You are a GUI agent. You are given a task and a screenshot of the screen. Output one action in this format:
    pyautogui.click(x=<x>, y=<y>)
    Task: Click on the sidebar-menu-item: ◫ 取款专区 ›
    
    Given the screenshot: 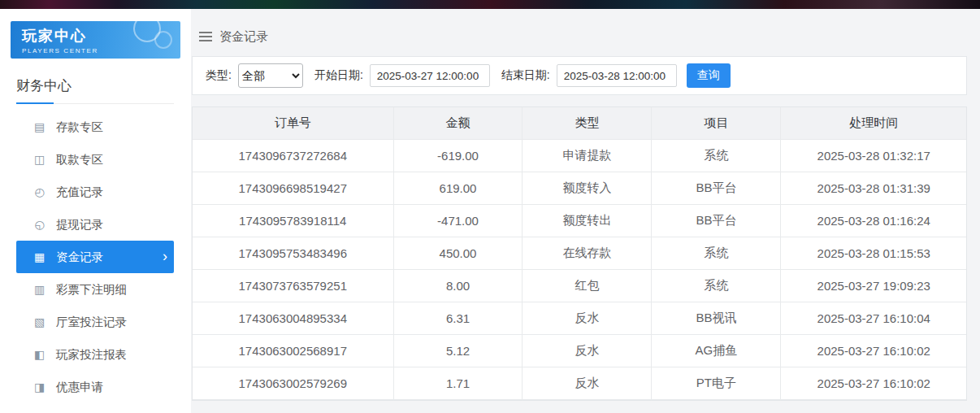 What is the action you would take?
    pyautogui.click(x=95, y=159)
    